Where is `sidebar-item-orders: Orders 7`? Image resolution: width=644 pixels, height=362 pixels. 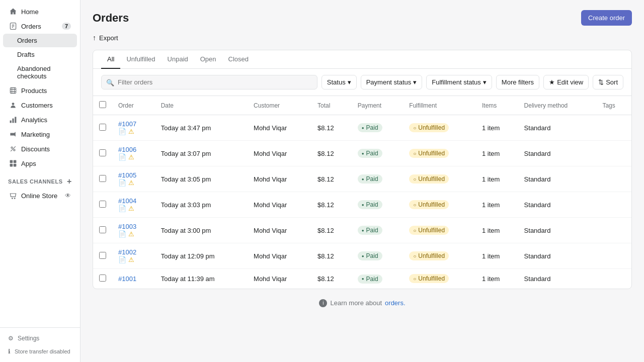 sidebar-item-orders: Orders 7 is located at coordinates (40, 26).